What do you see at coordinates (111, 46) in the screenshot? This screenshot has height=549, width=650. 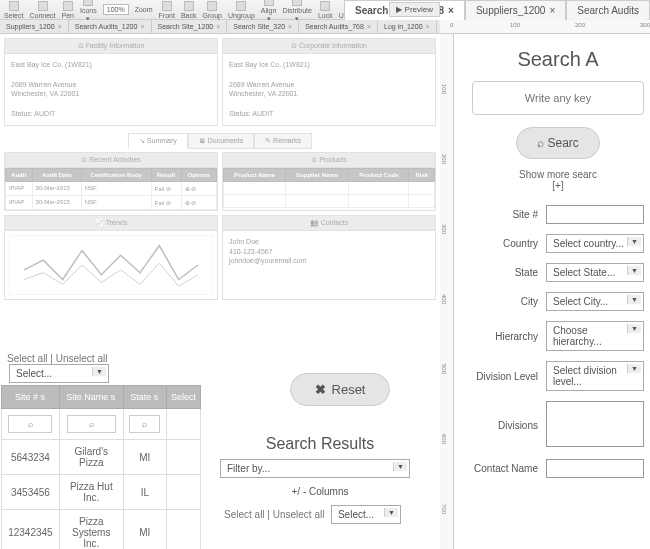 I see `facility-header: ⊙ Facility Information` at bounding box center [111, 46].